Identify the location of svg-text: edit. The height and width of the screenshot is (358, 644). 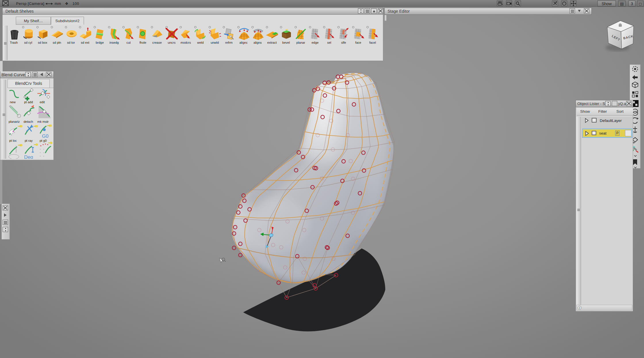
(42, 102).